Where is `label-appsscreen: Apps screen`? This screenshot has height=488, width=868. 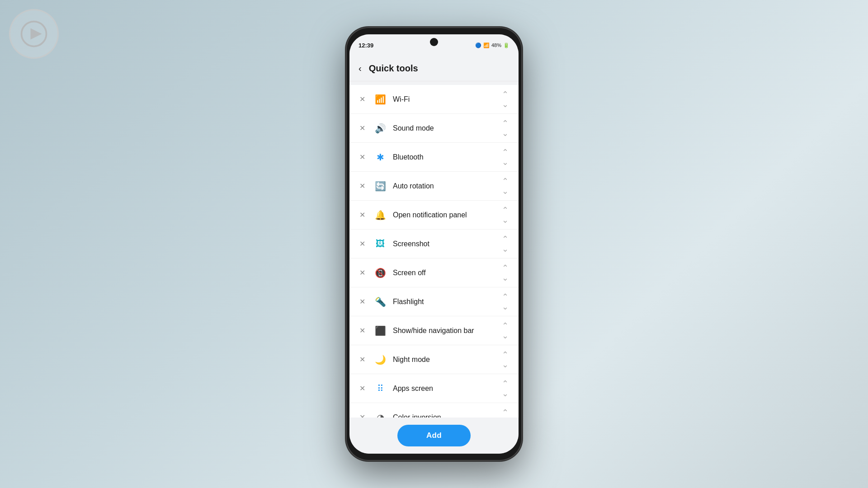
label-appsscreen: Apps screen is located at coordinates (446, 389).